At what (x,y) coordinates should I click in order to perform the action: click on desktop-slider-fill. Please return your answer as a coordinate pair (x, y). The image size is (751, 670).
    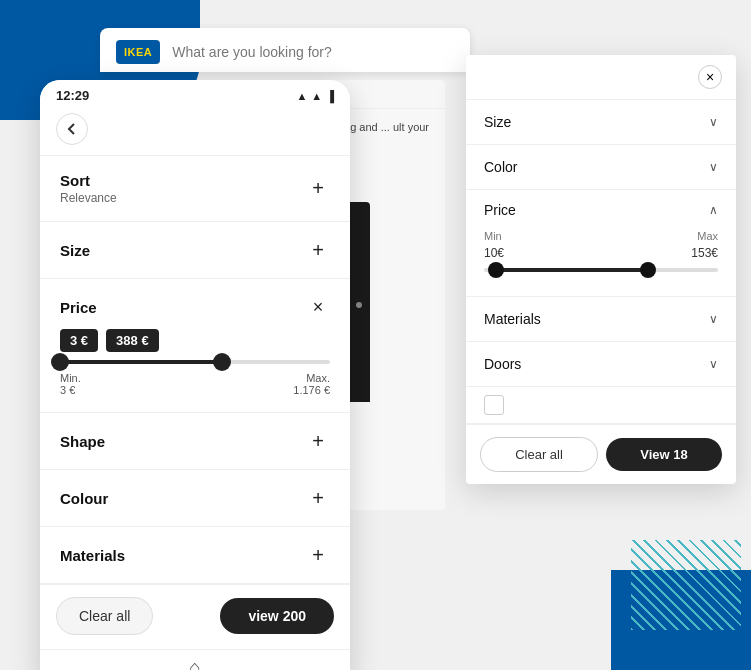
    Looking at the image, I should click on (572, 270).